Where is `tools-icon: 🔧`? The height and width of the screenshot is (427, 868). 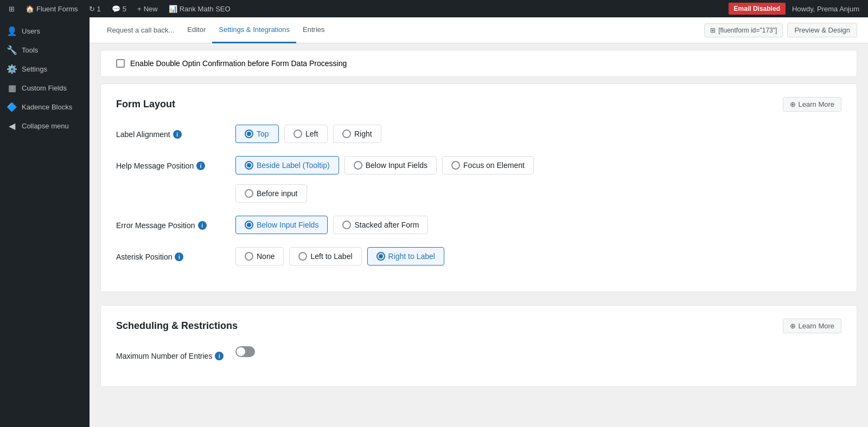
tools-icon: 🔧 is located at coordinates (12, 50).